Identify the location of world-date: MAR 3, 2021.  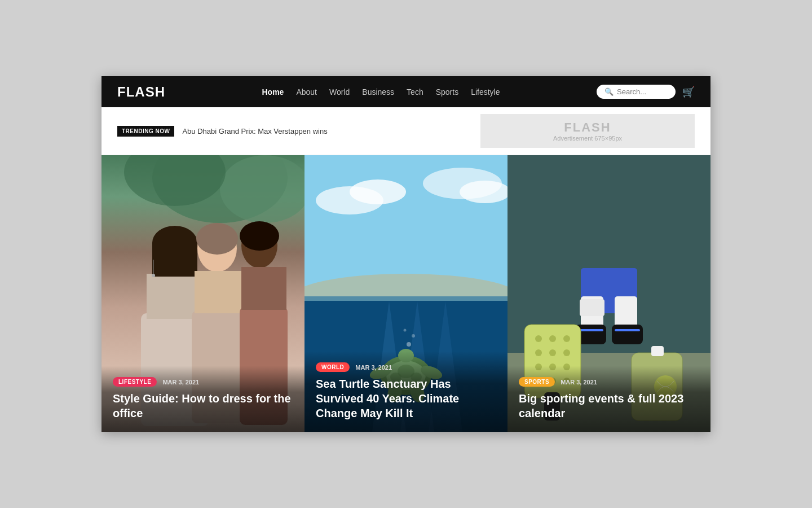
(373, 367).